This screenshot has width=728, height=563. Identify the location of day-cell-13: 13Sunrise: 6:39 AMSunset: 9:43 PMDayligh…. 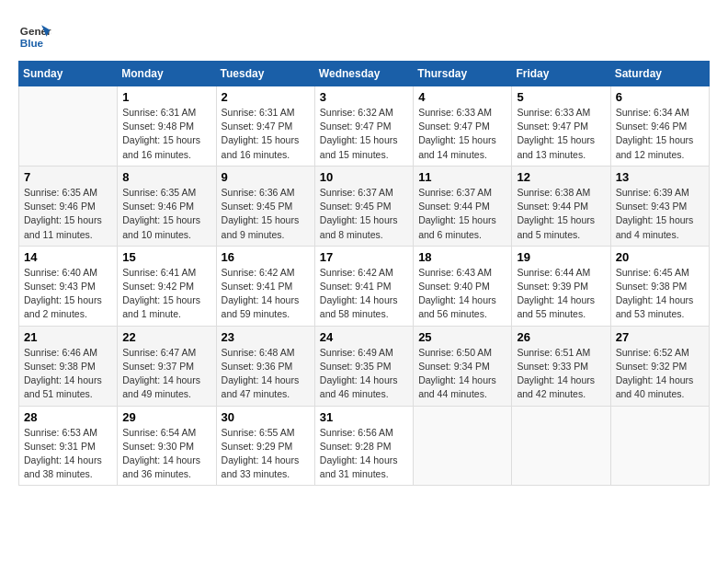
(660, 206).